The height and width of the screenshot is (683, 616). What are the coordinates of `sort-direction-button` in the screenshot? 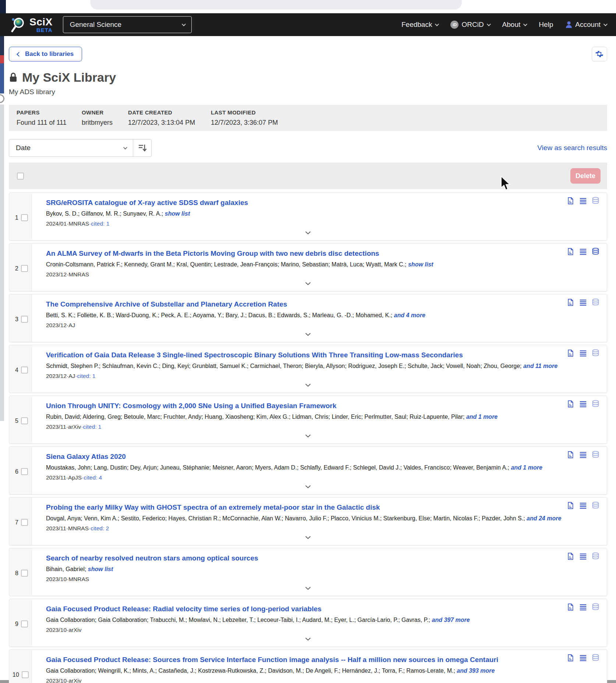 It's located at (142, 148).